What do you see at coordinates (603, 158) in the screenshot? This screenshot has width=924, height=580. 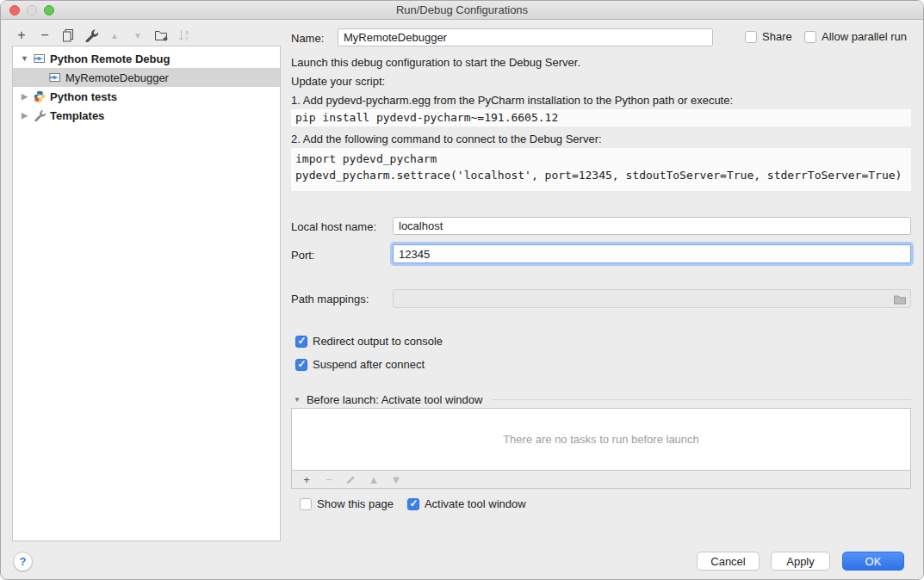 I see `settrace-code-line1: import pydevd_pycharm` at bounding box center [603, 158].